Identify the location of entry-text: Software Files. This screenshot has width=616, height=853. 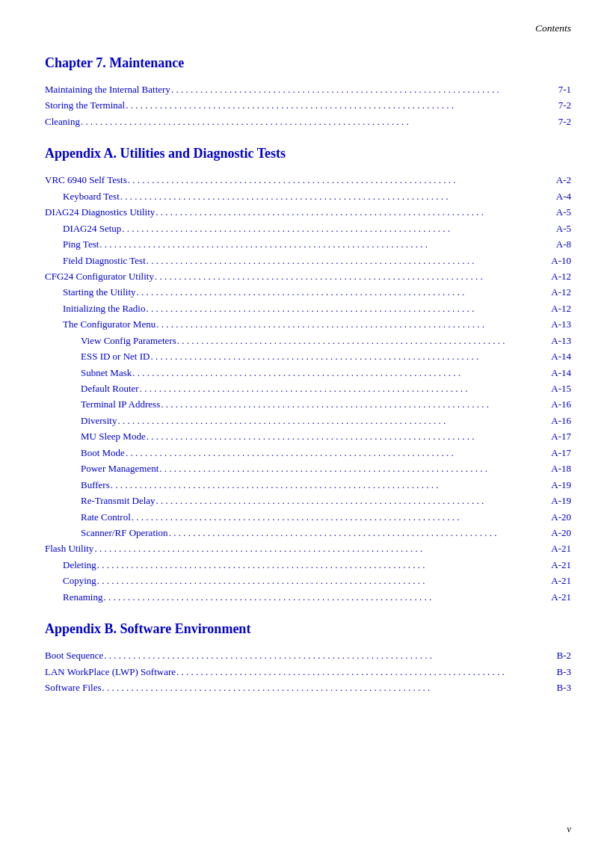
(73, 688).